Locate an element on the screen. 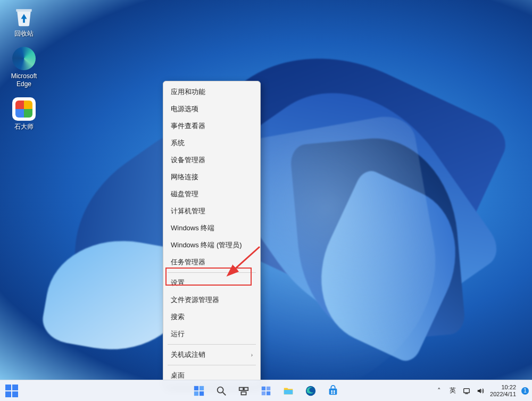 Image resolution: width=532 pixels, height=401 pixels. menu-item-3: 系统 is located at coordinates (212, 143).